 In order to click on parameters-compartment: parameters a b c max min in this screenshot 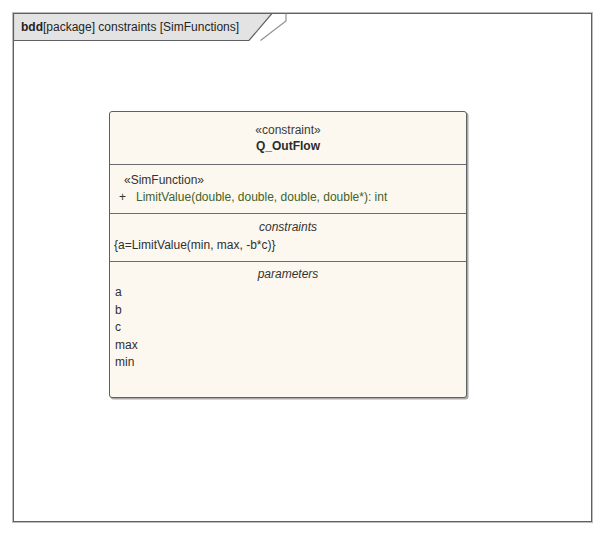, I will do `click(288, 329)`.